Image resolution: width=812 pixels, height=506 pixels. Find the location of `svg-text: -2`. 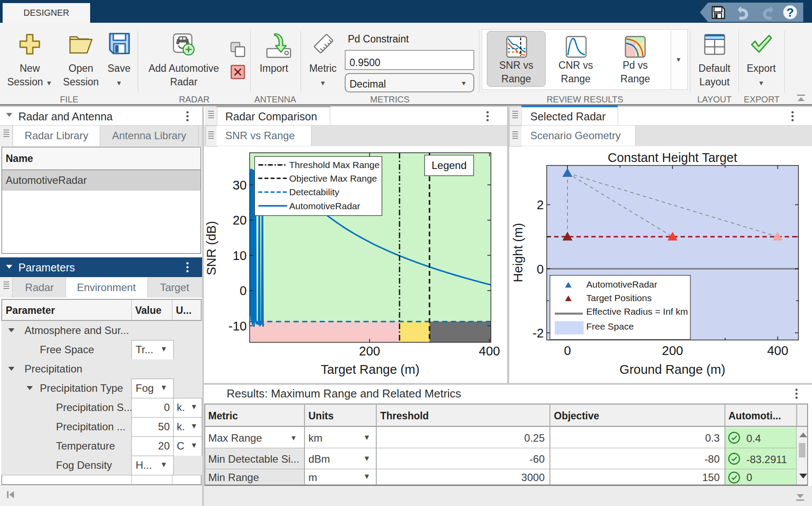

svg-text: -2 is located at coordinates (538, 333).